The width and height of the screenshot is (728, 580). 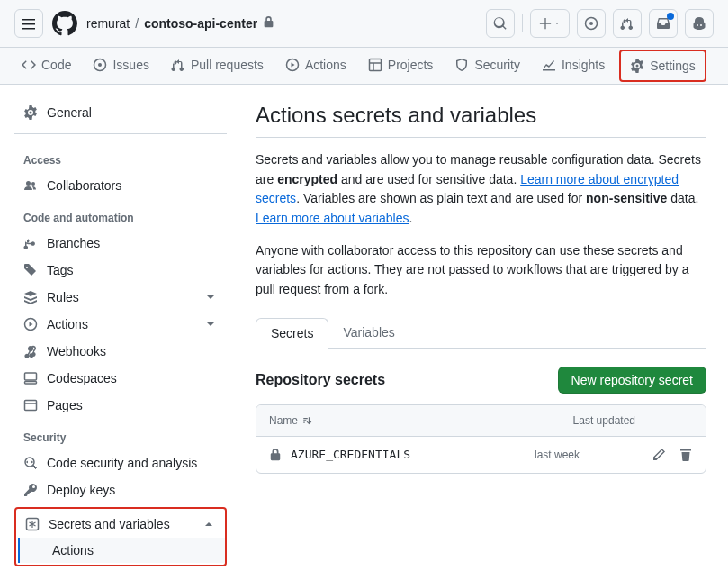 What do you see at coordinates (577, 421) in the screenshot?
I see `col-updated-header: Last updated` at bounding box center [577, 421].